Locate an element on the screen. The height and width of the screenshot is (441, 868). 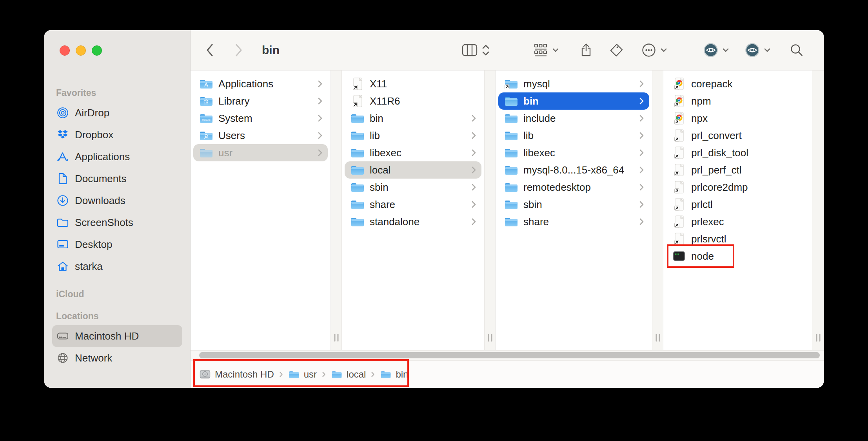
drive-icon is located at coordinates (63, 336).